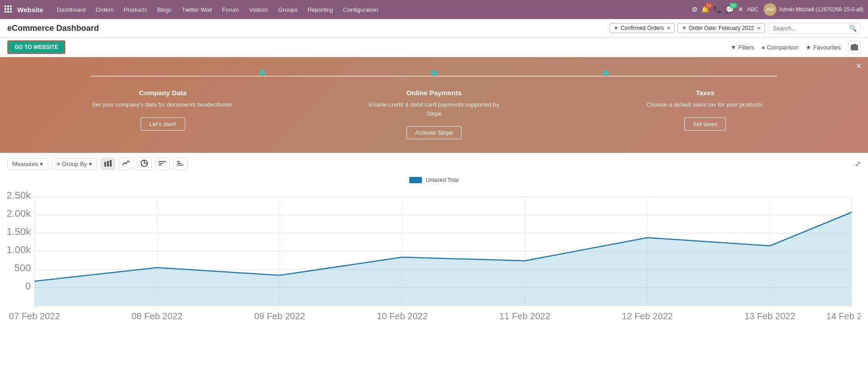 Image resolution: width=868 pixels, height=376 pixels. What do you see at coordinates (821, 10) in the screenshot?
I see `username-label: Admin Mitchell (12870268-15-0-all)` at bounding box center [821, 10].